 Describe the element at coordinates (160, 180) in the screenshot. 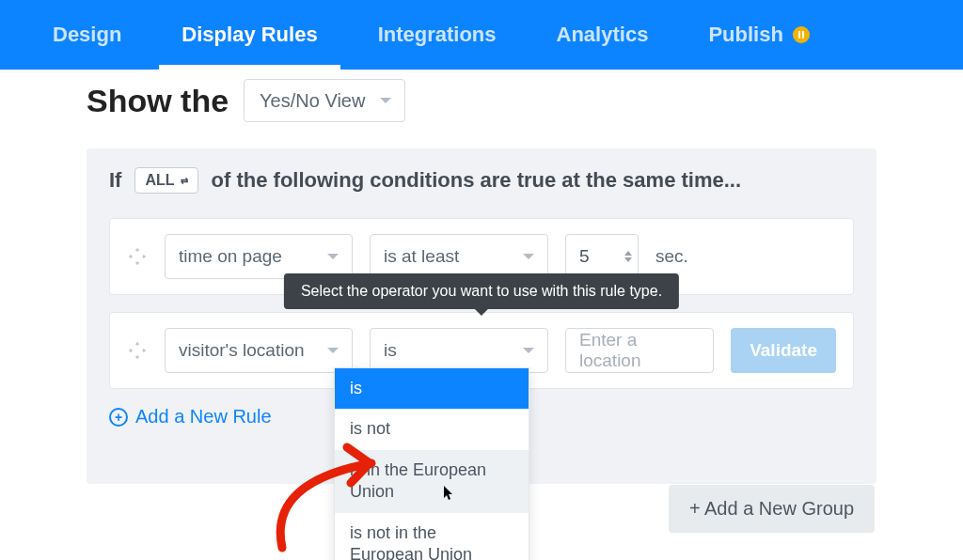

I see `logic-toggle-label: ALL` at that location.